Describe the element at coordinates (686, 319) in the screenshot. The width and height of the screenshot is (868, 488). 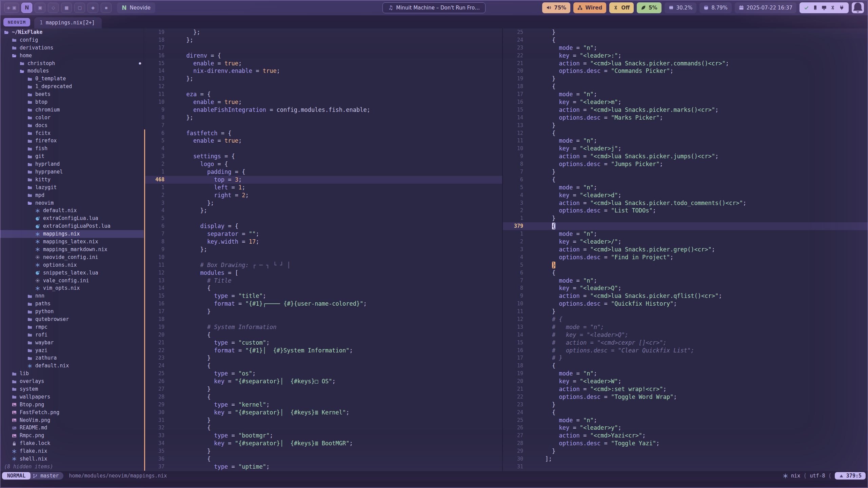
I see `code-line: 12 # {` at that location.